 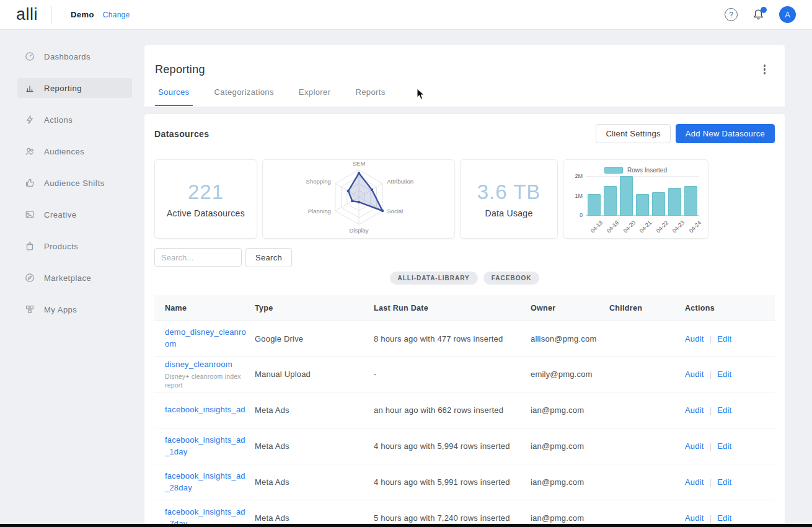 What do you see at coordinates (465, 278) in the screenshot?
I see `filter-chips: ALLI-DATA-LIBRARYFACEBOOK` at bounding box center [465, 278].